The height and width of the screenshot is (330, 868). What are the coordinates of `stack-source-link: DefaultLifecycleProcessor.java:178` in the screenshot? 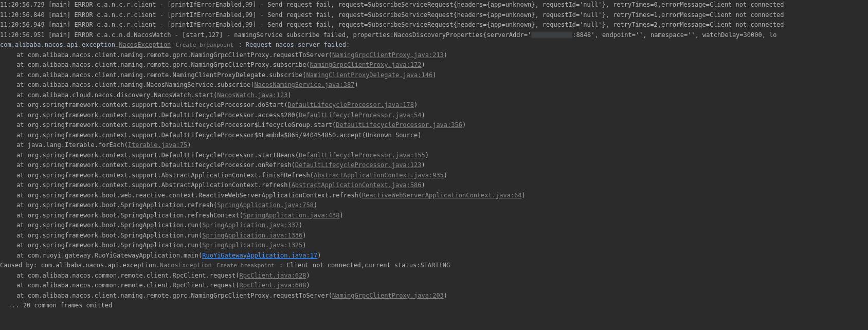 It's located at (351, 105).